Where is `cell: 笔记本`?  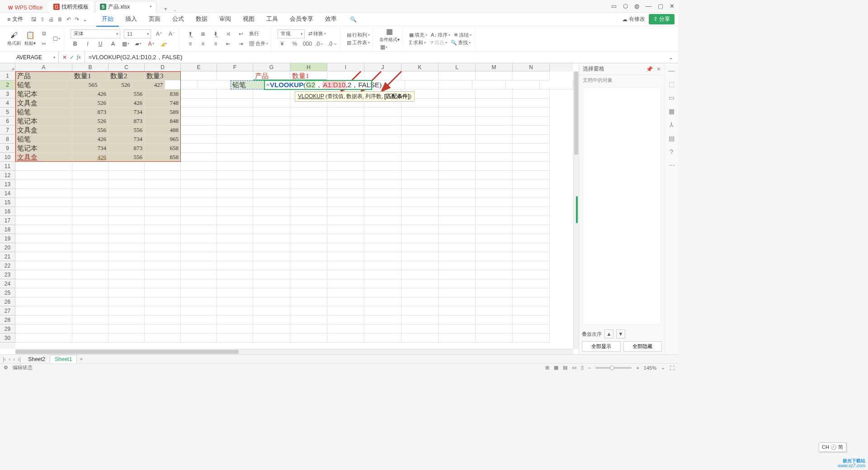
cell: 笔记本 is located at coordinates (44, 148).